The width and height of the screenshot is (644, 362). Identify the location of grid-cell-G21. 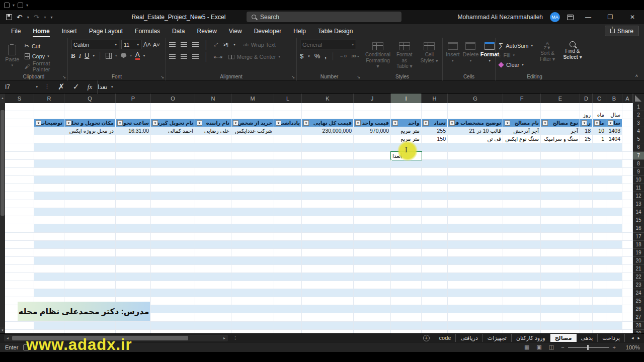
(475, 269).